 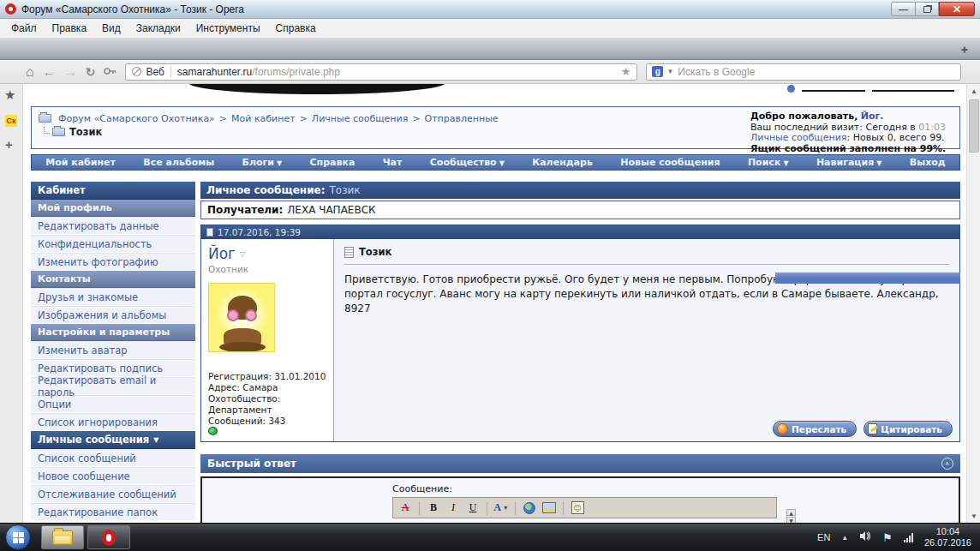 What do you see at coordinates (872, 428) in the screenshot?
I see `quote-icon` at bounding box center [872, 428].